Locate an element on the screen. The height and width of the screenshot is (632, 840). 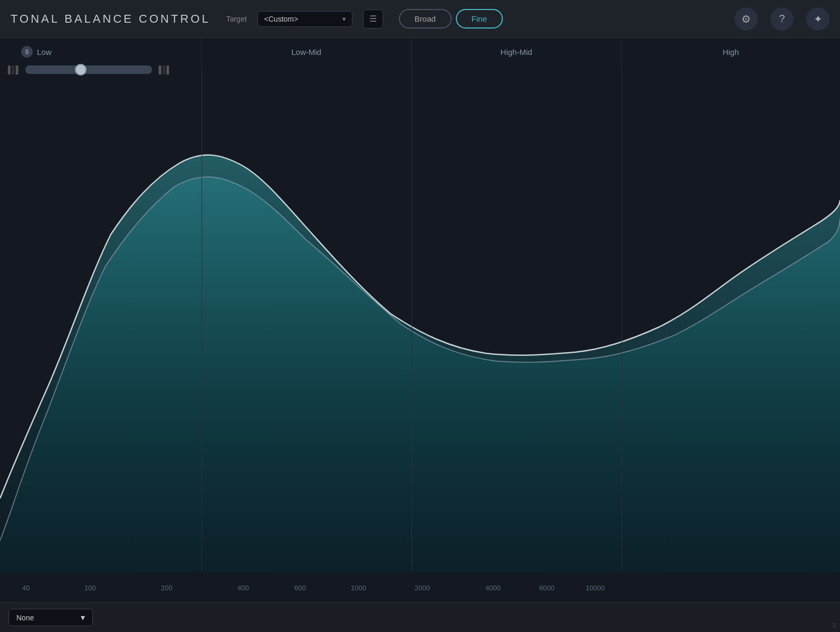
app-title: TONAL BALANCE CONTROL is located at coordinates (111, 19).